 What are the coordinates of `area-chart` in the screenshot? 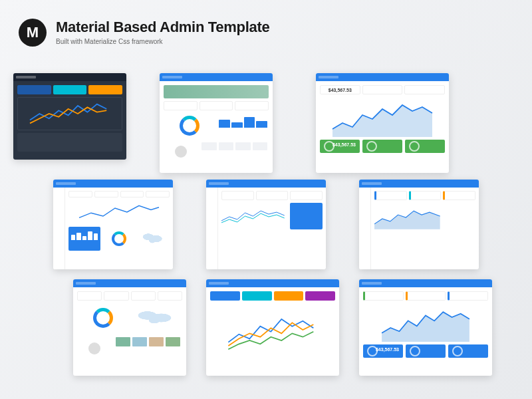 It's located at (382, 117).